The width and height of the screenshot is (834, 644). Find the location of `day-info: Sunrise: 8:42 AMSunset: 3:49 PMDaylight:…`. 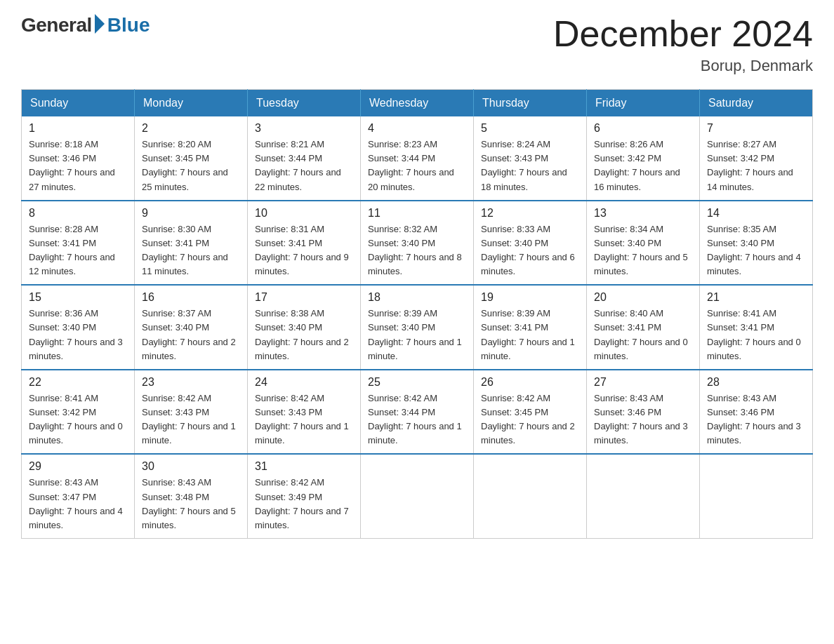

day-info: Sunrise: 8:42 AMSunset: 3:49 PMDaylight:… is located at coordinates (304, 504).